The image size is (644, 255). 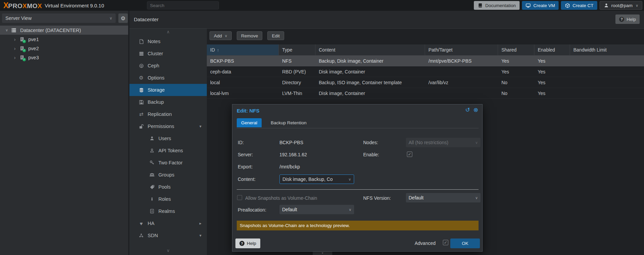 What do you see at coordinates (59, 18) in the screenshot?
I see `view-selector: Server View ∨` at bounding box center [59, 18].